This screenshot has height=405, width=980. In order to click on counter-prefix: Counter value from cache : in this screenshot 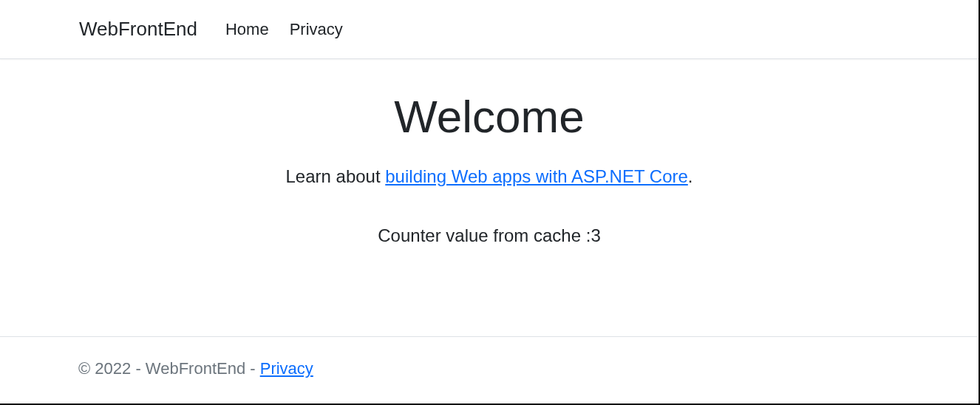, I will do `click(484, 235)`.